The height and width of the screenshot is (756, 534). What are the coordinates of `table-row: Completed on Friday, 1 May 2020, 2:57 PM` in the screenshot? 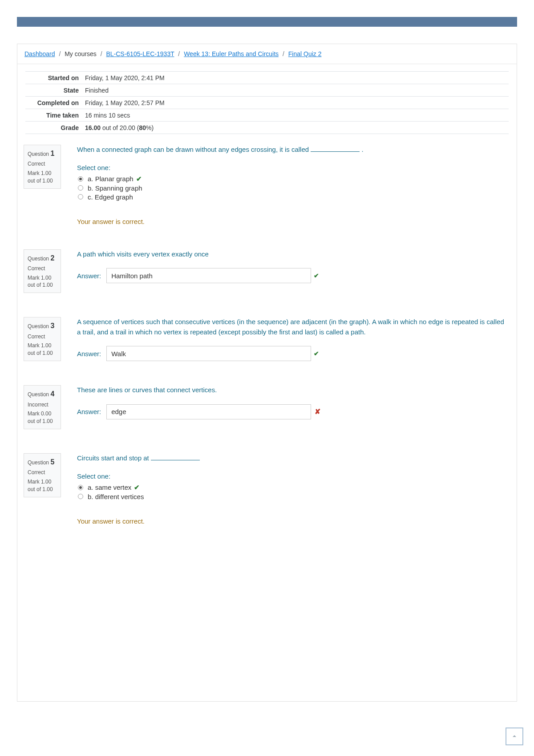 It's located at (267, 103).